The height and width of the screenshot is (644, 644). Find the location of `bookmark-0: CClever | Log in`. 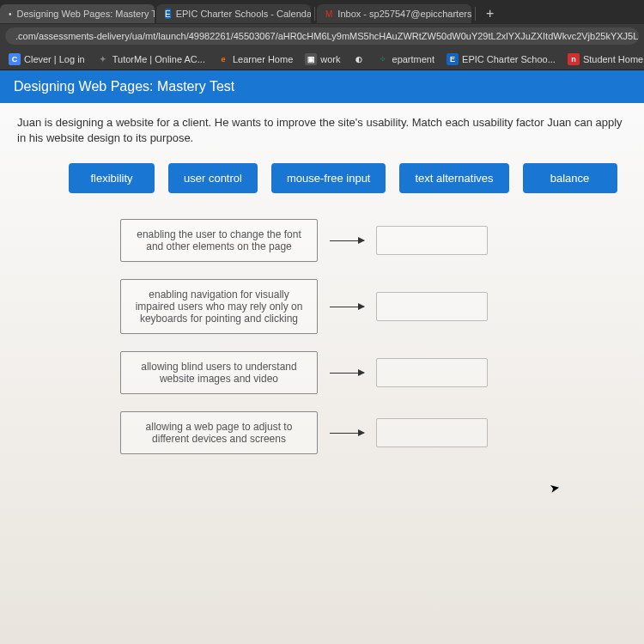

bookmark-0: CClever | Log in is located at coordinates (46, 59).